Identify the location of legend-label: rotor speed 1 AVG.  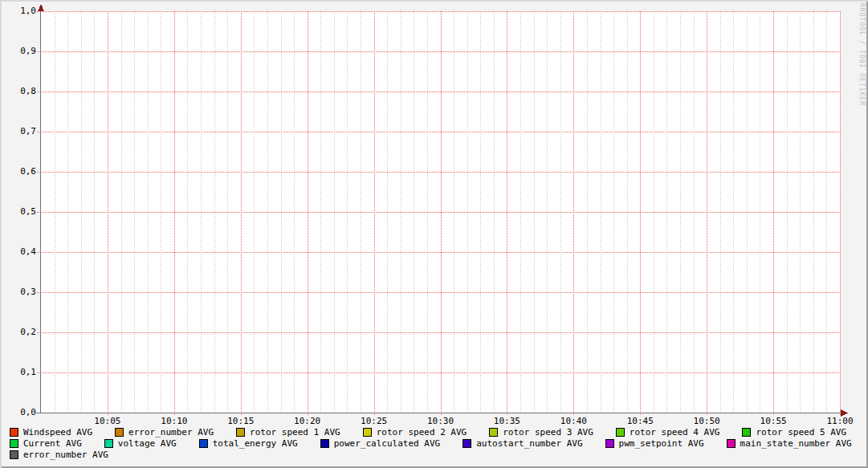
(295, 432).